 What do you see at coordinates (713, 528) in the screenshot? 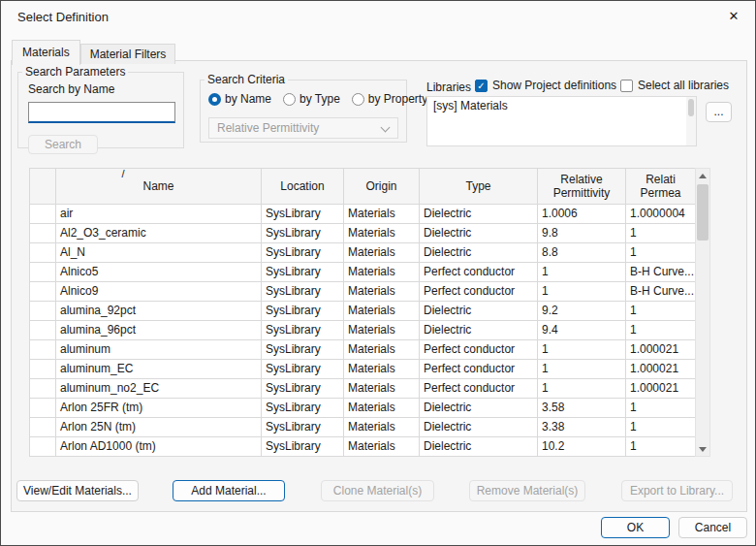
I see `cancel-button: Cancel` at bounding box center [713, 528].